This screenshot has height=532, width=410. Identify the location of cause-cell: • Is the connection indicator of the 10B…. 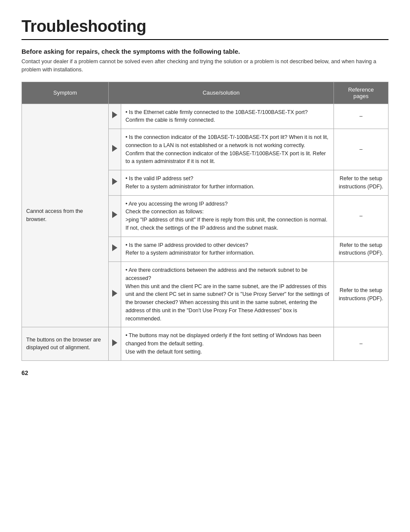
(227, 150).